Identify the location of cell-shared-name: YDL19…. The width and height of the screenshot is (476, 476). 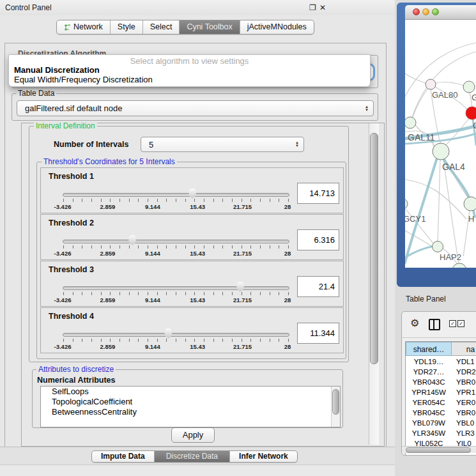
(429, 362).